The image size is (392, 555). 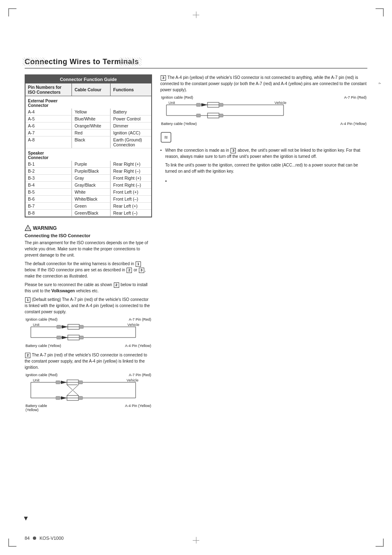 What do you see at coordinates (35, 538) in the screenshot?
I see `footer-dot` at bounding box center [35, 538].